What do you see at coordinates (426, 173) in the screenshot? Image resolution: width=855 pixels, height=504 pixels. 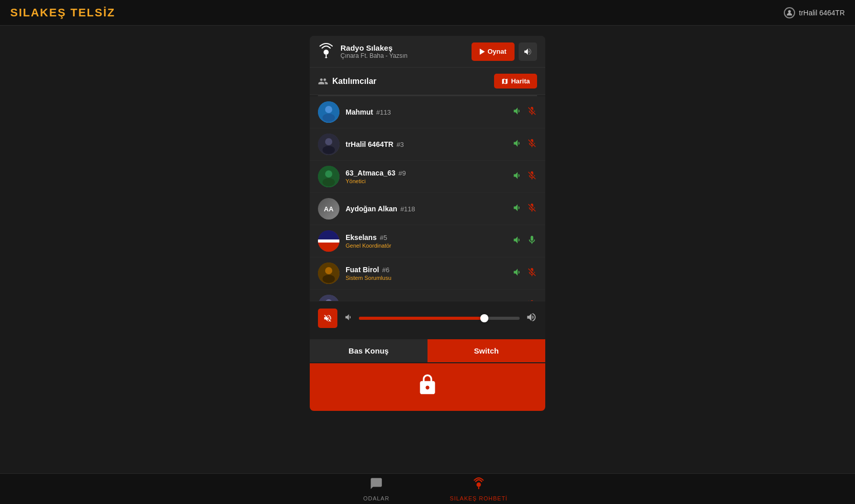 I see `participant-name: 63_Atmaca_63 #9` at bounding box center [426, 173].